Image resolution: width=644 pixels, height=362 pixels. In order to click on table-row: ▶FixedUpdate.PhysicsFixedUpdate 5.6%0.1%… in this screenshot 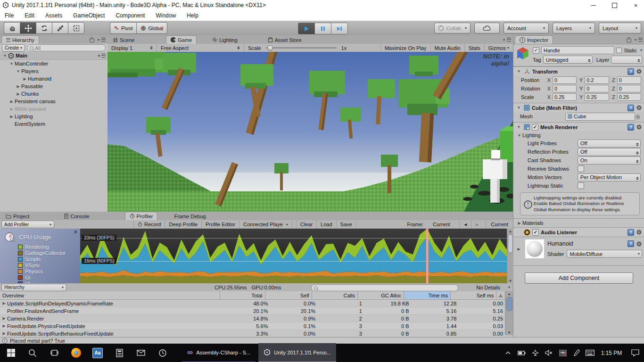, I will do `click(253, 326)`.